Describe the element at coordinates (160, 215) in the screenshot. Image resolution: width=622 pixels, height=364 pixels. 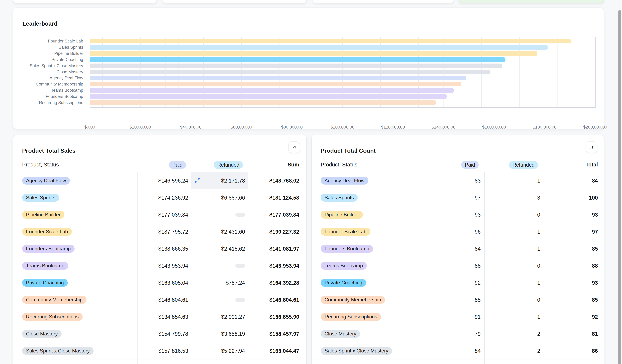
I see `table-row: Pipeline Builder$177,039.84$177,039.84` at that location.